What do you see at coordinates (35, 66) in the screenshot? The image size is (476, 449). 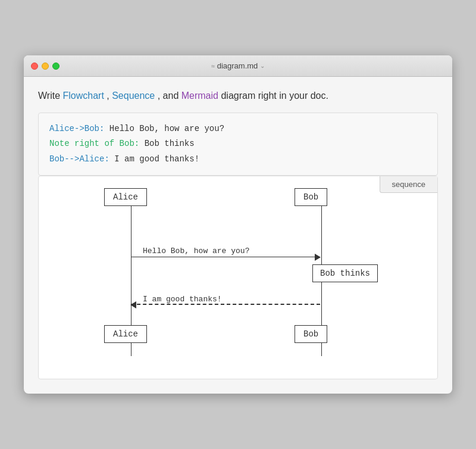 I see `close-button` at bounding box center [35, 66].